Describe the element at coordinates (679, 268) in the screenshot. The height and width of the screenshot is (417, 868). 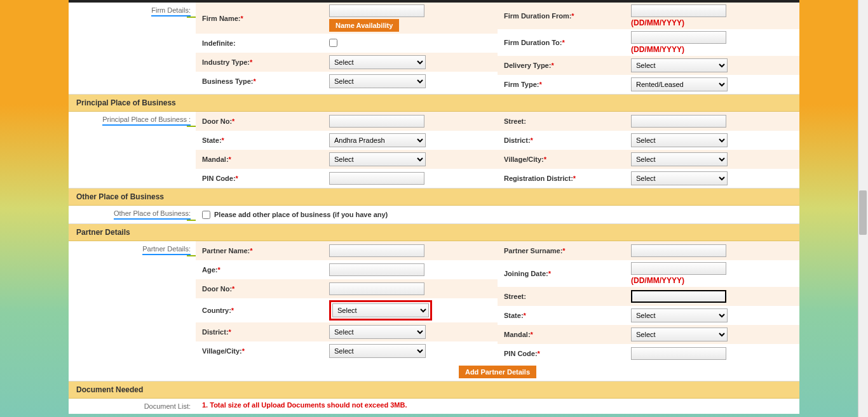
I see `pt-join-input` at that location.